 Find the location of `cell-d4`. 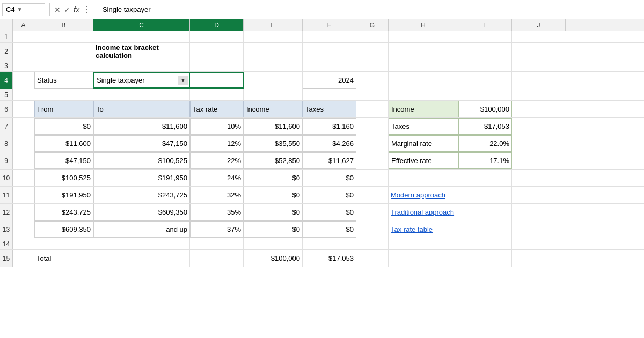

cell-d4 is located at coordinates (217, 80).